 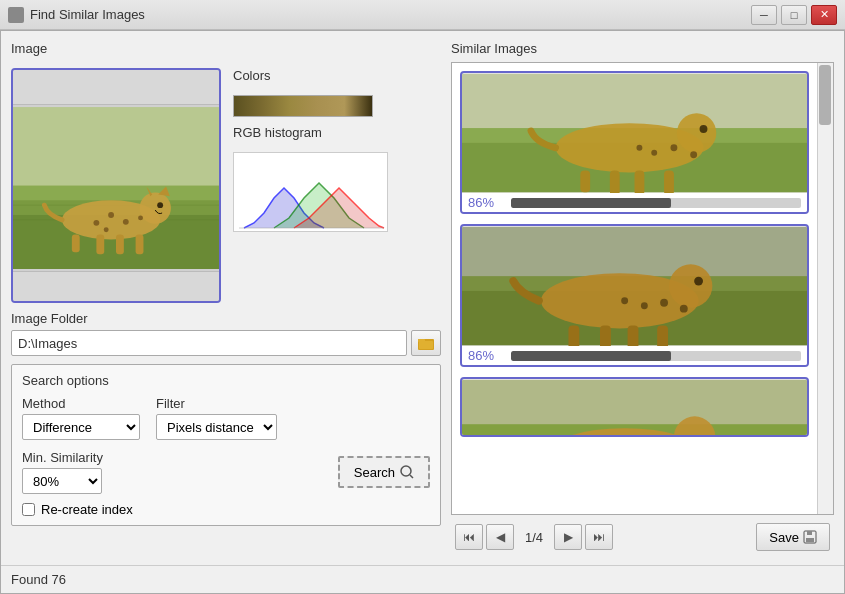 I want to click on list-item, so click(x=634, y=407).